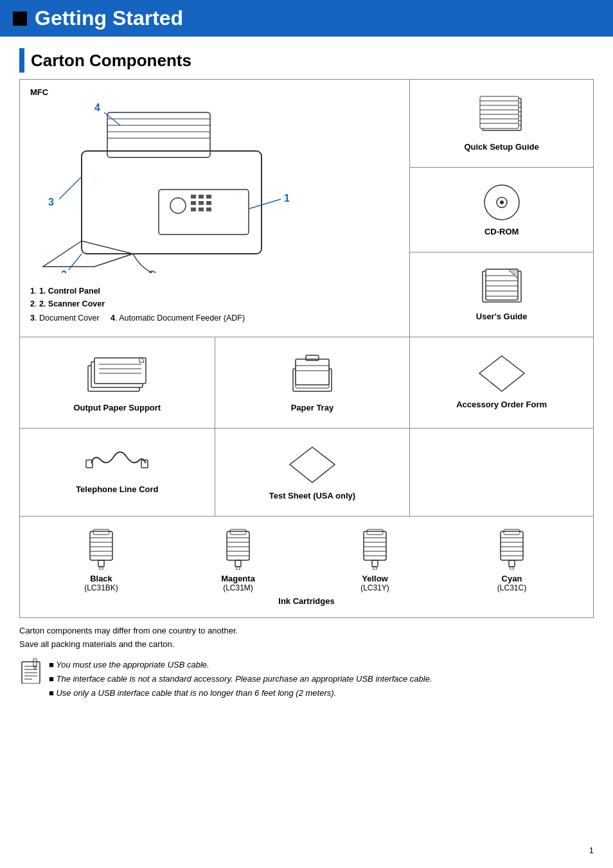  Describe the element at coordinates (238, 549) in the screenshot. I see `ink-magenta-icon` at that location.